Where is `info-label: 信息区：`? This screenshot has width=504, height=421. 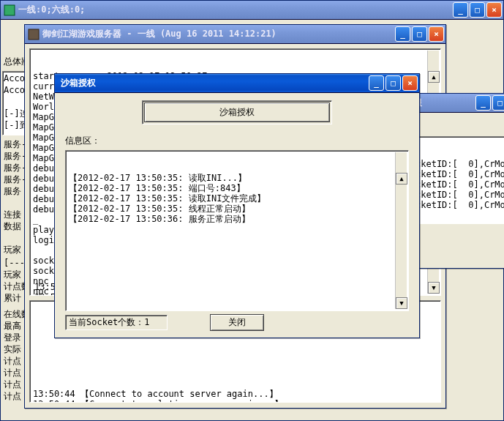 info-label: 信息区： is located at coordinates (237, 141).